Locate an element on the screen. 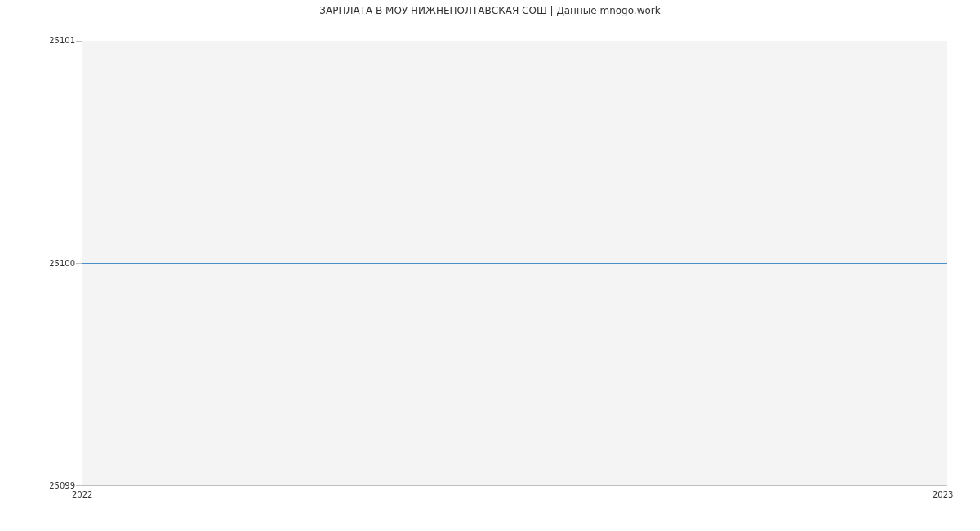 The image size is (980, 531). x-tick-label: 2022 is located at coordinates (82, 495).